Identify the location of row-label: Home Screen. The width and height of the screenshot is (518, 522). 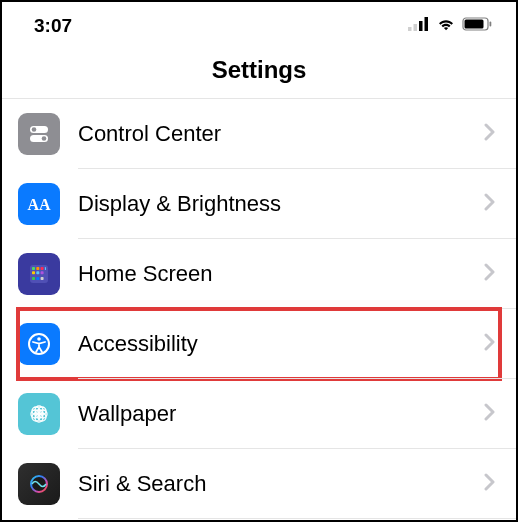
(281, 274).